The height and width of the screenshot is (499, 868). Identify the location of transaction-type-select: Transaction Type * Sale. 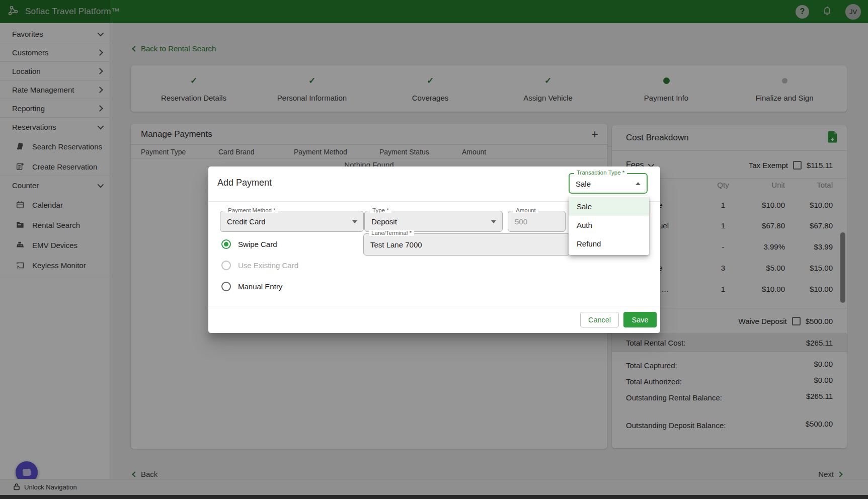
(608, 183).